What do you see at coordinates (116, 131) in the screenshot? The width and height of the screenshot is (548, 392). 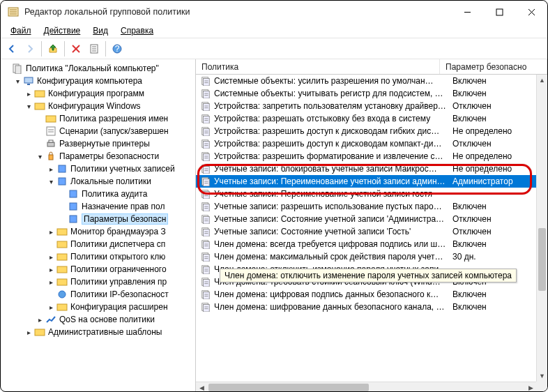 I see `tree-scripts: Сценарии (запуск/завершен` at bounding box center [116, 131].